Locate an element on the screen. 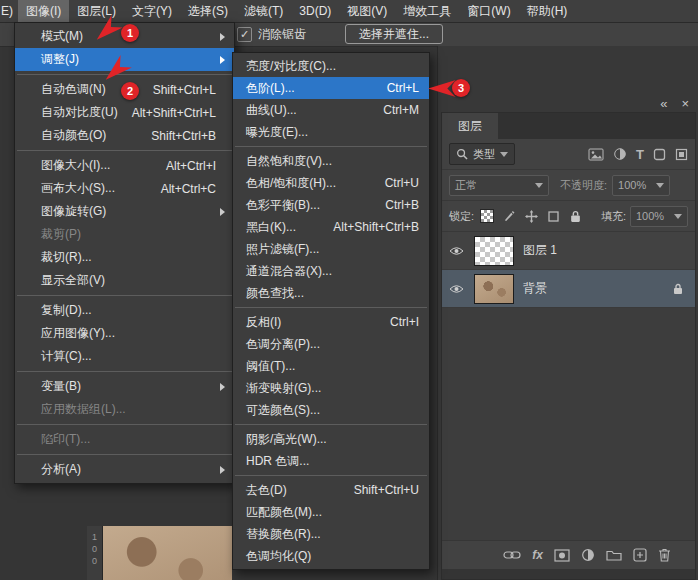 The image size is (698, 580). menu-item-variables: 变量(B) is located at coordinates (124, 386).